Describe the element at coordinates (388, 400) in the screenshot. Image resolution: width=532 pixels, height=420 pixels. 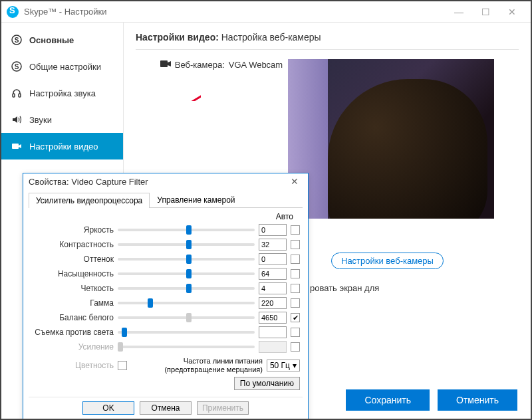
I see `save-button: Сохранить` at that location.